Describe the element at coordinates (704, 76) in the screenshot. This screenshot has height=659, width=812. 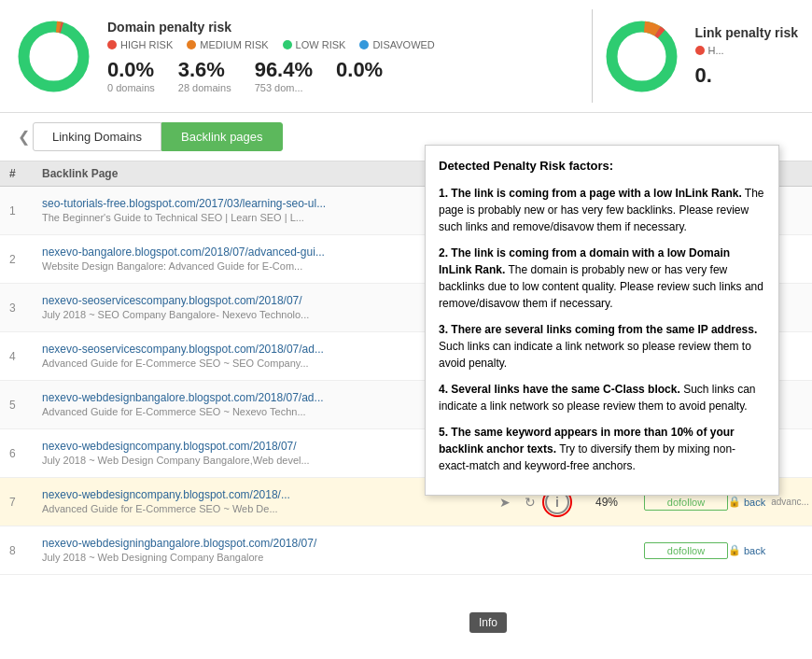
I see `link-val: 0.` at that location.